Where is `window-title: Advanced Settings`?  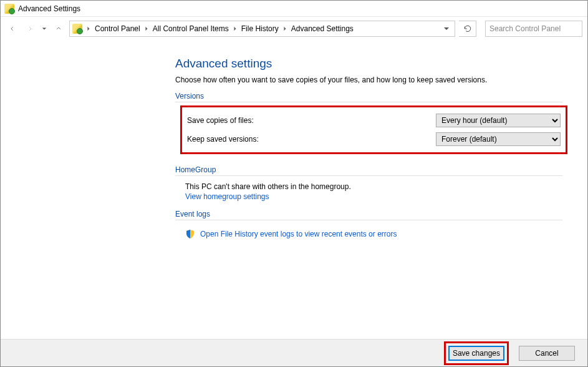 window-title: Advanced Settings is located at coordinates (49, 9).